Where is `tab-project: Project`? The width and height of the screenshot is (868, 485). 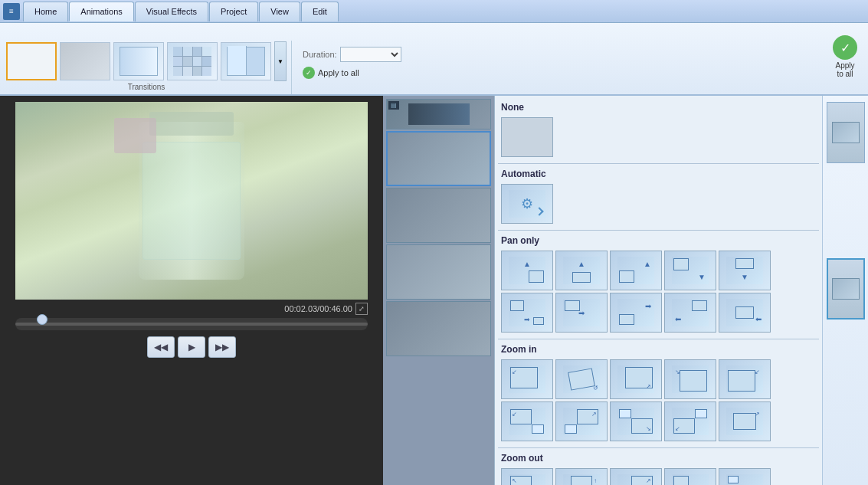 tab-project: Project is located at coordinates (234, 11).